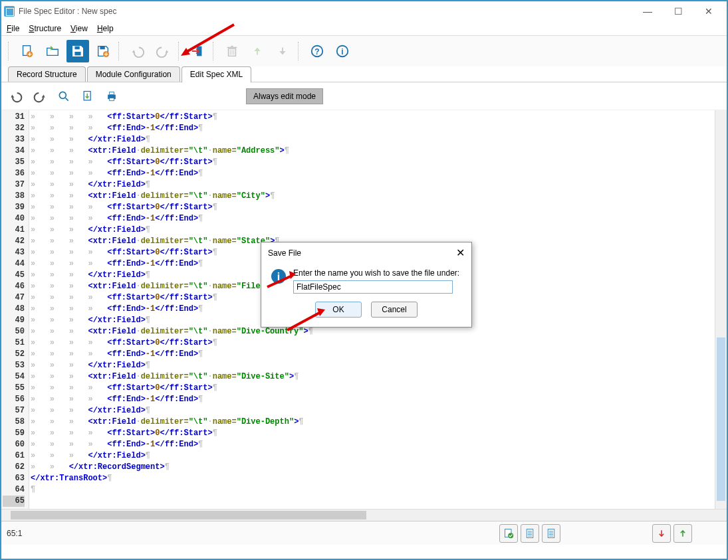  Describe the element at coordinates (721, 310) in the screenshot. I see `vertical-scrollbar` at that location.